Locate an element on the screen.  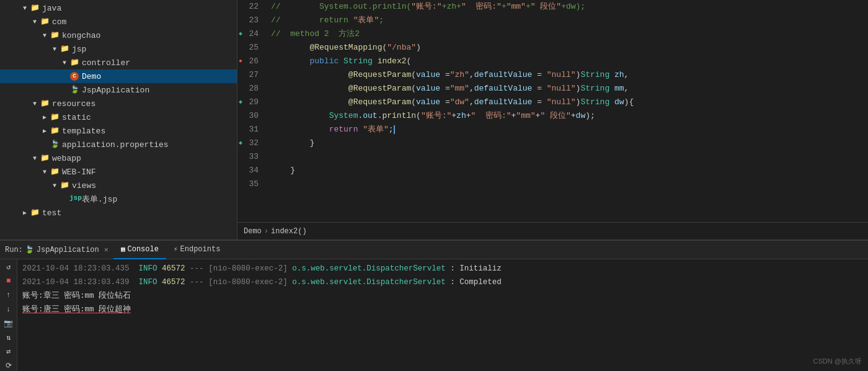
log-pid-1: 46572 is located at coordinates (174, 269).